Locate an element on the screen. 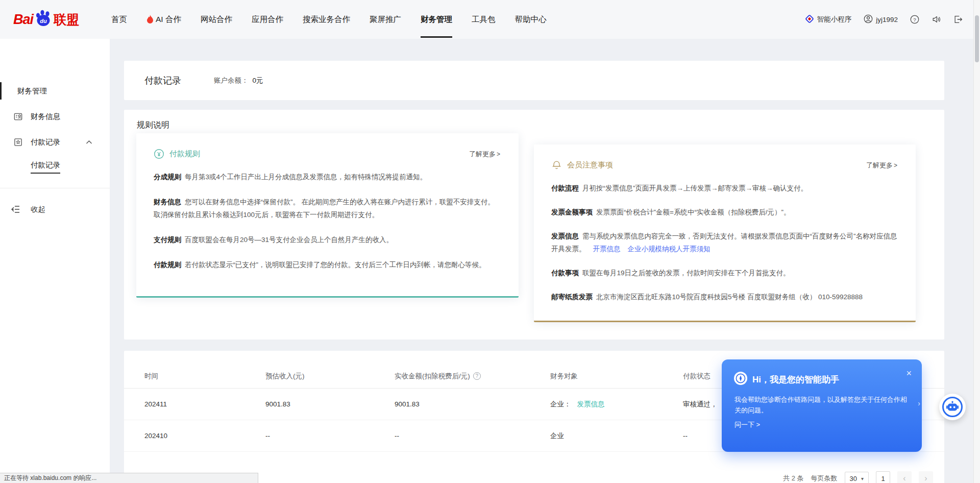 This screenshot has width=980, height=483. svg-text: du is located at coordinates (43, 21).